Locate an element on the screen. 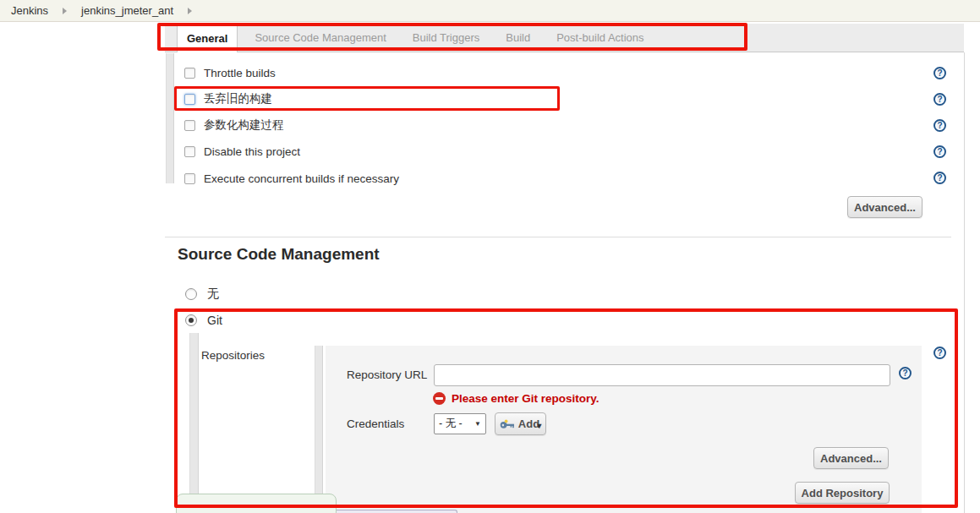  checkbox-label: Throttle builds is located at coordinates (240, 73).